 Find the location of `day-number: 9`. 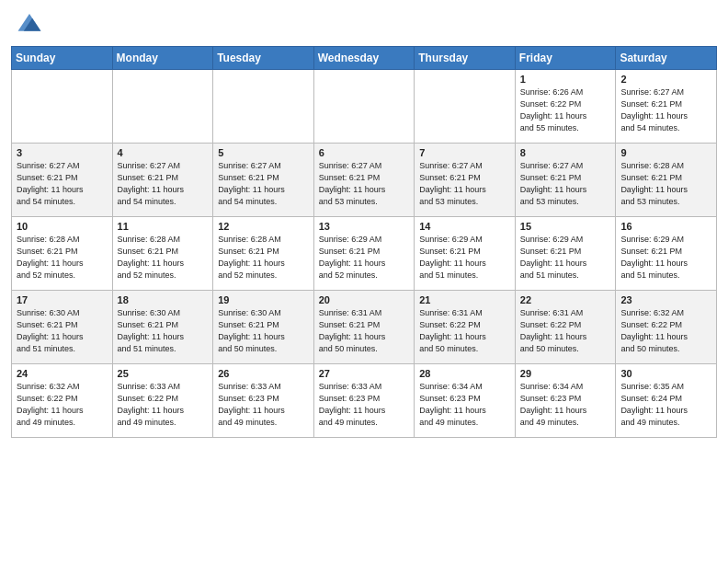

day-number: 9 is located at coordinates (665, 153).